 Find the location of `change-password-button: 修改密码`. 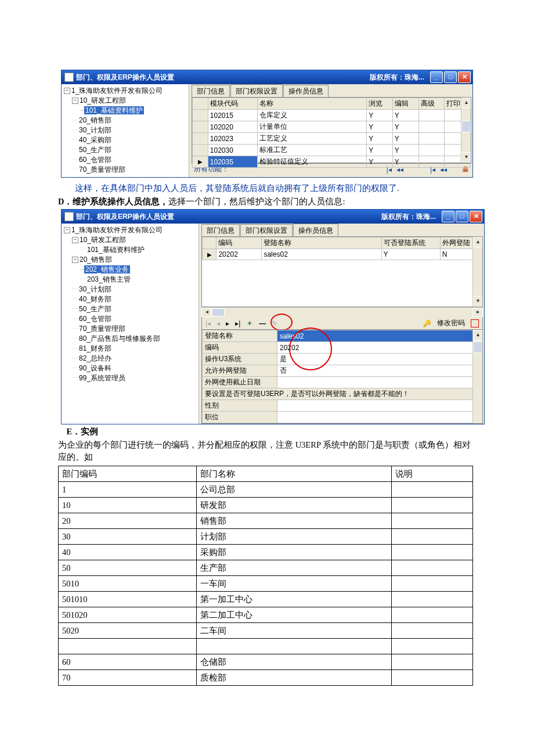

change-password-button: 修改密码 is located at coordinates (451, 323).